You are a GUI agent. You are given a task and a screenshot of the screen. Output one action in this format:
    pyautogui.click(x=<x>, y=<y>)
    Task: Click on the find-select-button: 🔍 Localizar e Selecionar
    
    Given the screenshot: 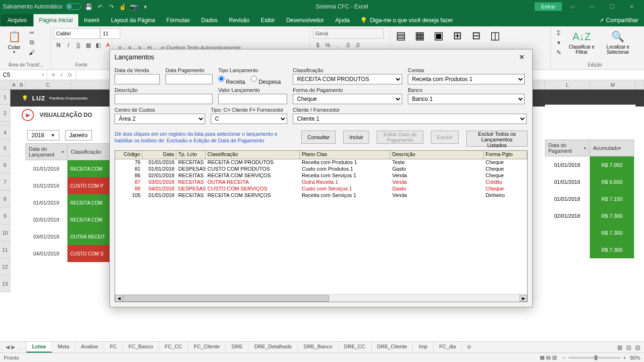 What is the action you would take?
    pyautogui.click(x=618, y=42)
    